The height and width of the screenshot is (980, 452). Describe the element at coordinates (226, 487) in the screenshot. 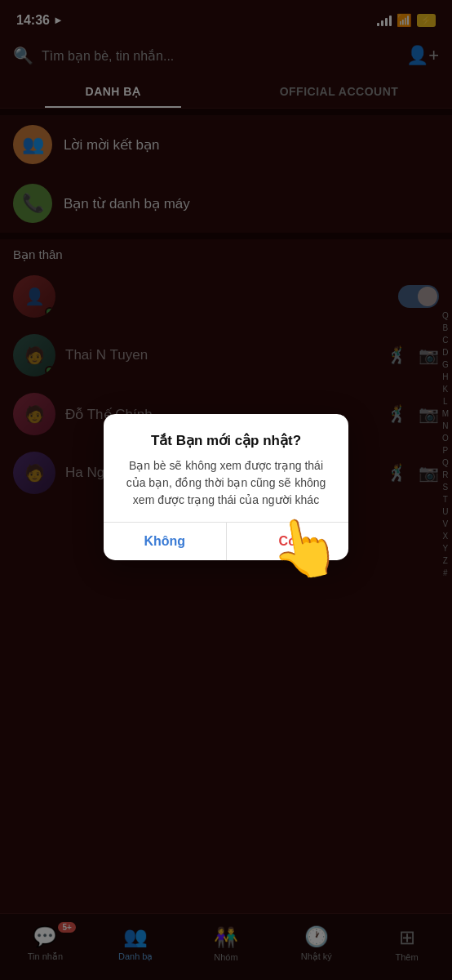

I see `confirmation-dialog: Tắt Bạn mới cập nhật? Bạn bè sẽ không xe…` at that location.